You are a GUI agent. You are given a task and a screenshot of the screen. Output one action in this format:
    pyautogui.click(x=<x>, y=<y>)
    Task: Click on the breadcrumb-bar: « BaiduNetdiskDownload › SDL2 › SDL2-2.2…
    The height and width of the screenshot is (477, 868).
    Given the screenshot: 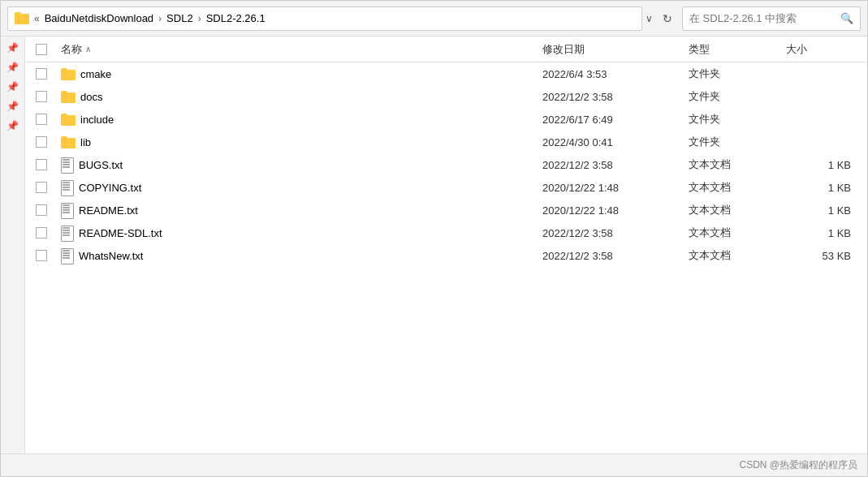 What is the action you would take?
    pyautogui.click(x=325, y=19)
    